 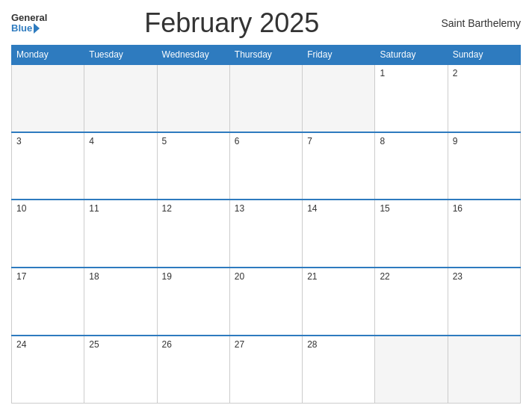 I want to click on calendar-day-cell: 17, so click(x=48, y=302).